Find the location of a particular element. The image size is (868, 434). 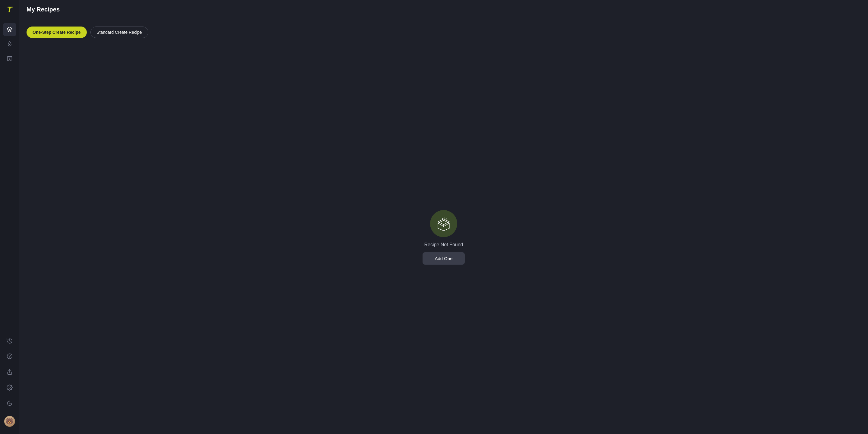

share-icon is located at coordinates (10, 372).